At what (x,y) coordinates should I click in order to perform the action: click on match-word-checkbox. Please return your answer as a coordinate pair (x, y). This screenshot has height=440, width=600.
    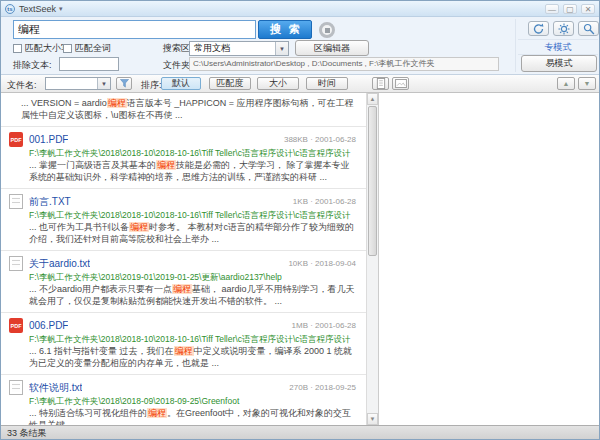
    Looking at the image, I should click on (68, 48).